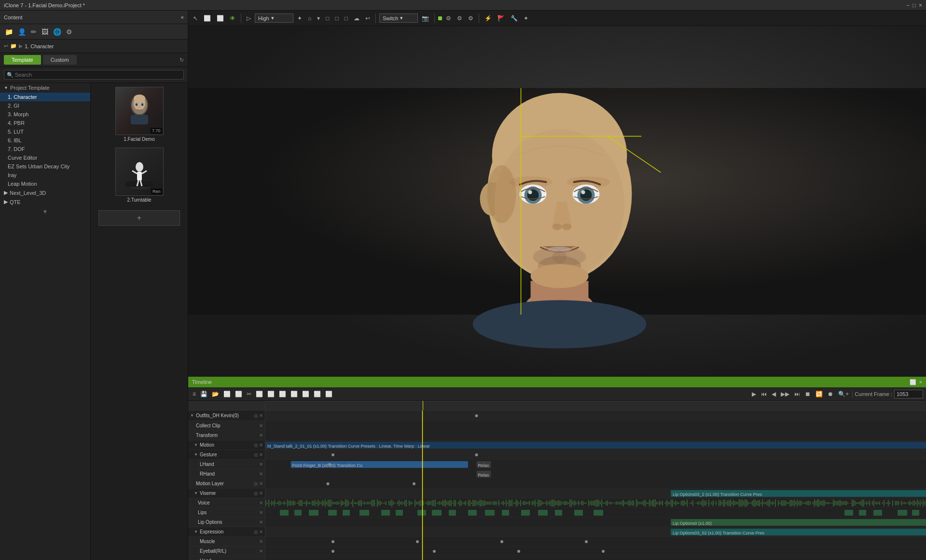 This screenshot has height=560, width=926. I want to click on settings-icon: ⚙, so click(69, 32).